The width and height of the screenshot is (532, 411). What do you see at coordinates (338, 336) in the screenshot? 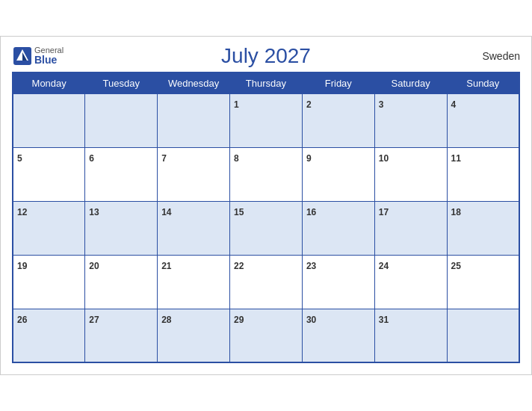
I see `table-row: 30` at bounding box center [338, 336].